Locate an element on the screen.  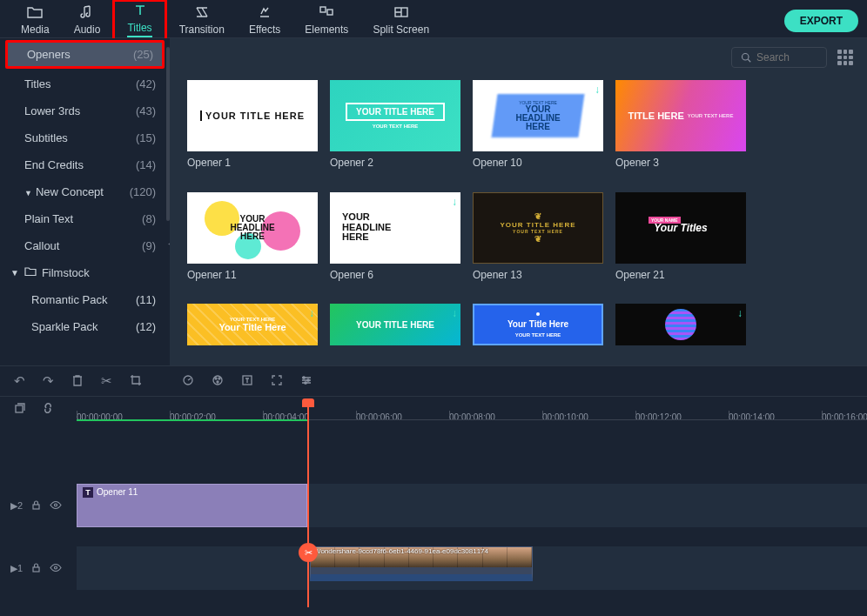
sidebar-item-label: Openers is located at coordinates (49, 54).